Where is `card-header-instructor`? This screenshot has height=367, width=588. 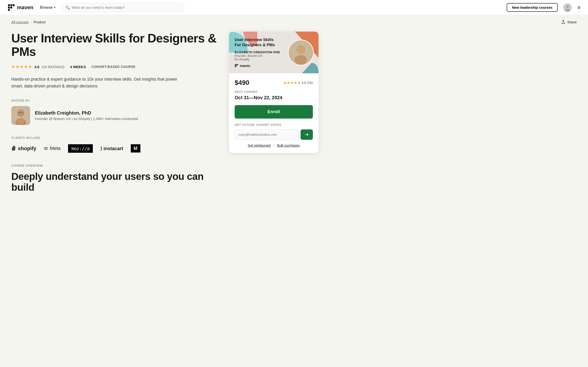
card-header-instructor is located at coordinates (301, 52).